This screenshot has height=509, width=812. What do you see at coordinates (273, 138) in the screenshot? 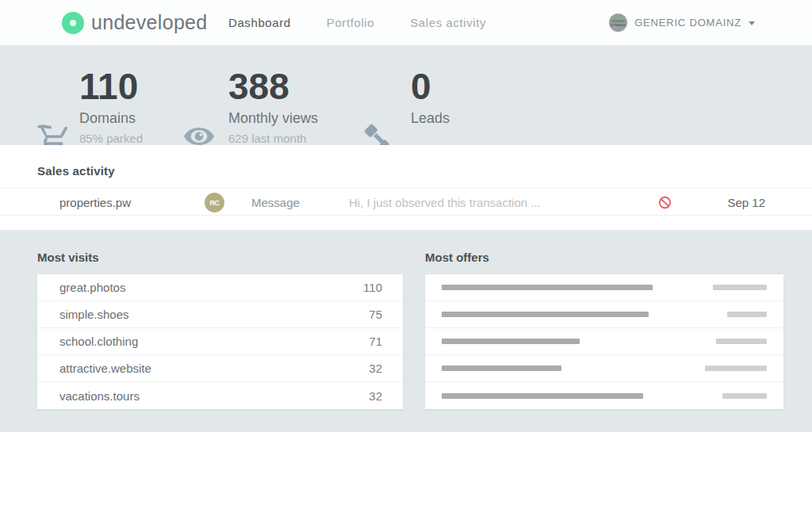
I see `stat-views-sub: 629 last month` at bounding box center [273, 138].